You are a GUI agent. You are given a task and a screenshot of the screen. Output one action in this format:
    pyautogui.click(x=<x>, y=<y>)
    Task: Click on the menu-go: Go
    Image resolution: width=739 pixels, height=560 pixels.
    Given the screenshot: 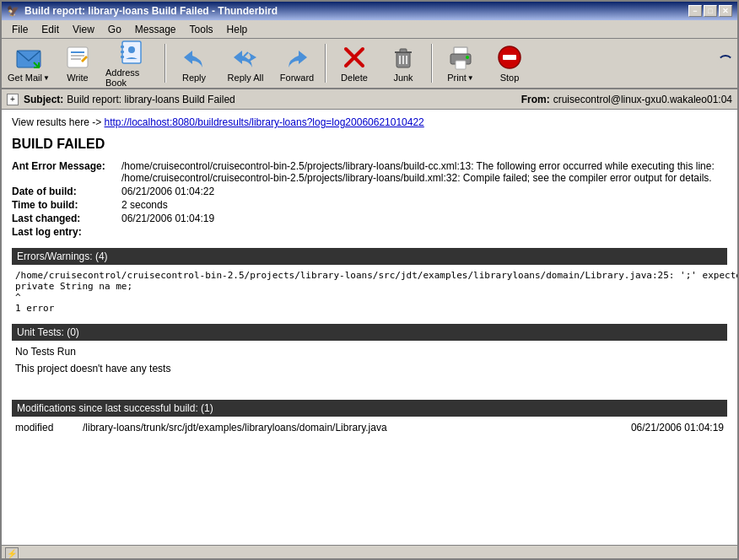 What is the action you would take?
    pyautogui.click(x=115, y=30)
    